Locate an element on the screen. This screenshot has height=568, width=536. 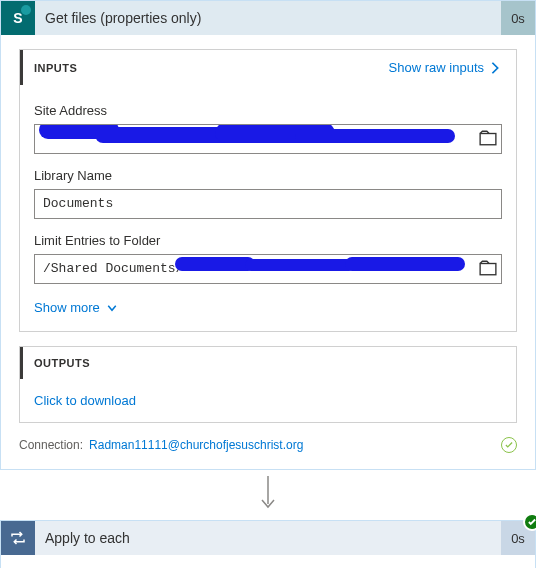
connection-ok-icon is located at coordinates (509, 445).